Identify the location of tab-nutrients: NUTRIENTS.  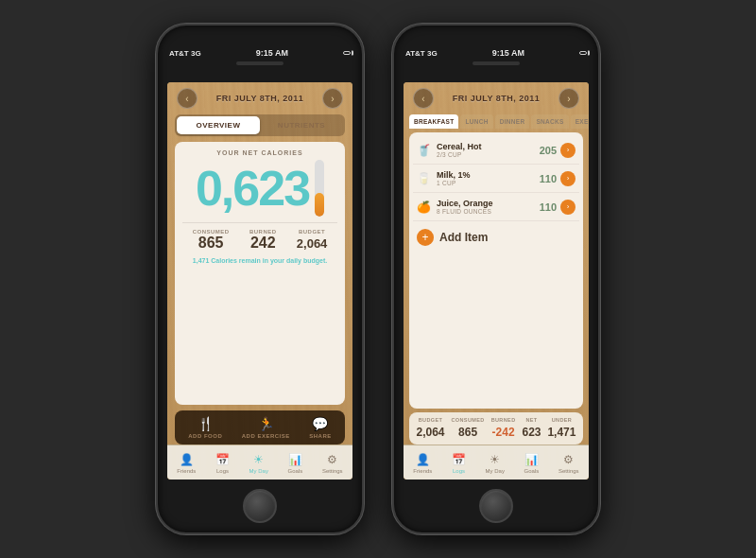
(301, 125).